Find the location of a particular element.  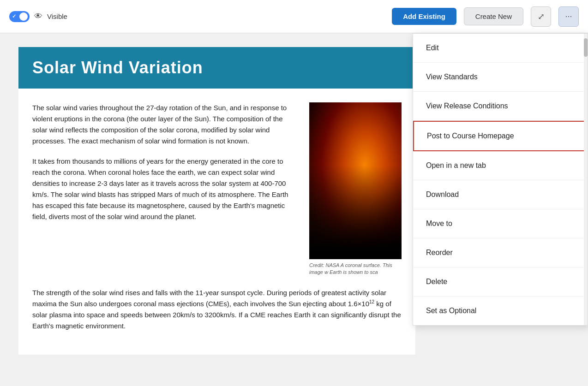

dropdown-item-download: Download is located at coordinates (500, 195).